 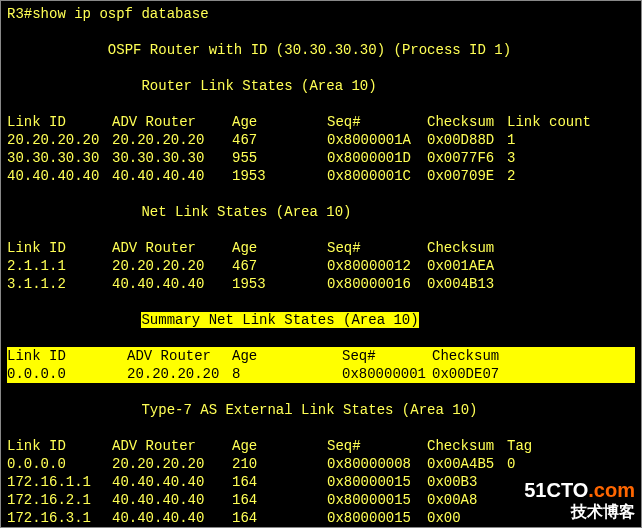 What do you see at coordinates (60, 284) in the screenshot?
I see `cell-link: 3.1.1.2` at bounding box center [60, 284].